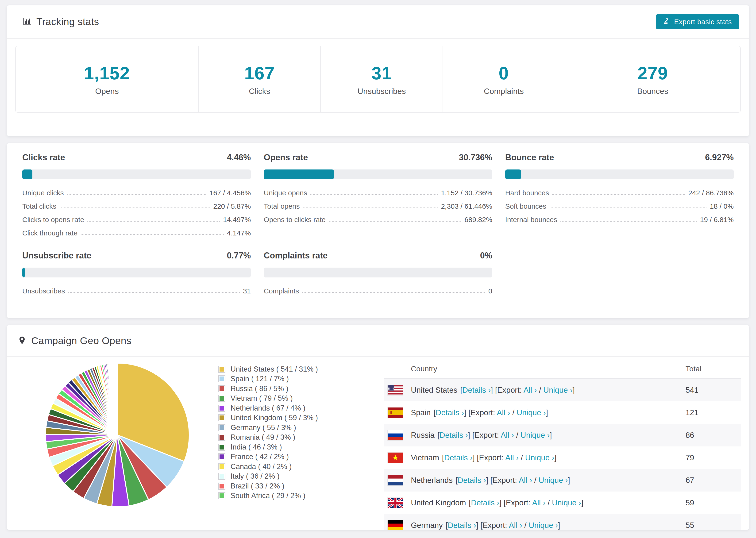 This screenshot has width=756, height=538. What do you see at coordinates (268, 476) in the screenshot?
I see `legend-item-italy: Italy ( 36 / 2% )` at bounding box center [268, 476].